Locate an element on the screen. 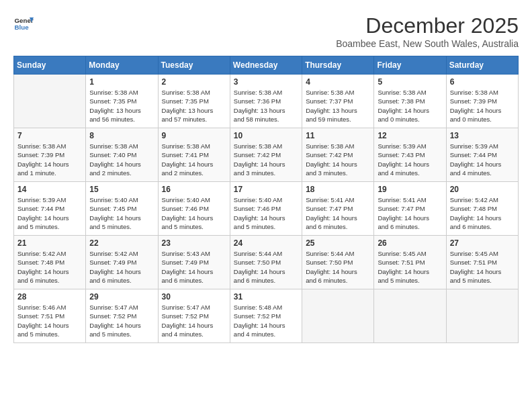  logo: General Blue is located at coordinates (24, 24).